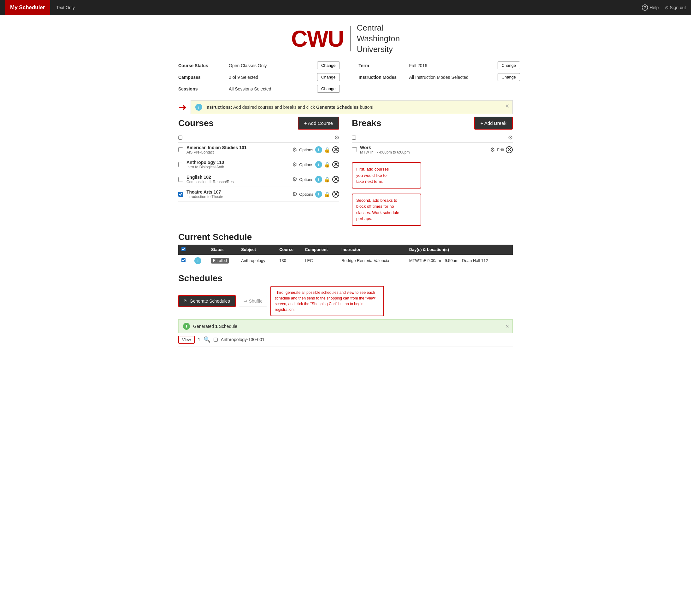 Image resolution: width=691 pixels, height=616 pixels. Describe the element at coordinates (319, 164) in the screenshot. I see `course-1-info-icon: i` at that location.